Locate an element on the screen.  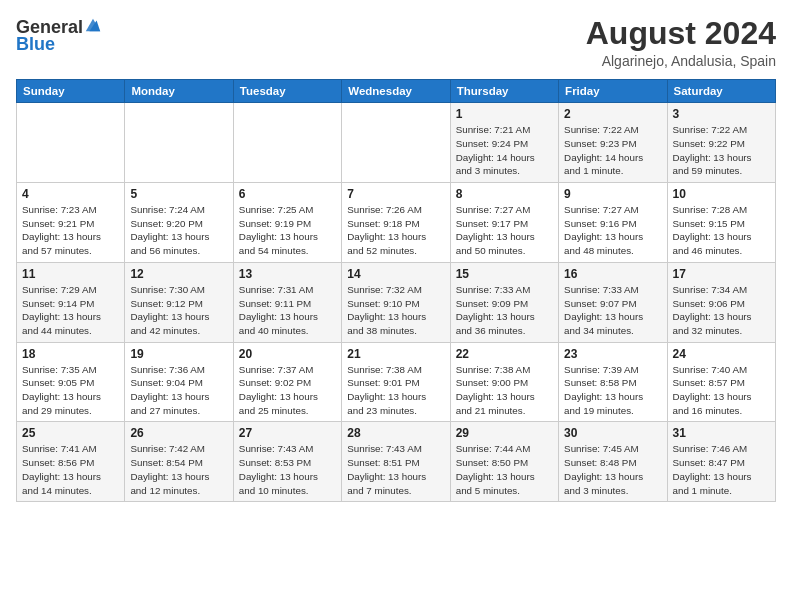
day-number: 3 is located at coordinates (722, 114).